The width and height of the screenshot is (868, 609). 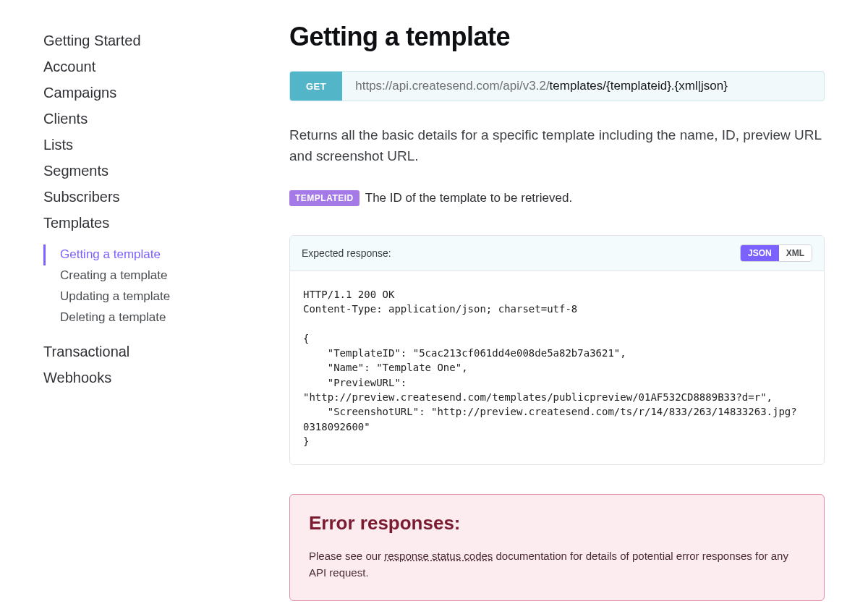 I want to click on sidebar-sub-creating-a-template: Creating a template, so click(x=168, y=276).